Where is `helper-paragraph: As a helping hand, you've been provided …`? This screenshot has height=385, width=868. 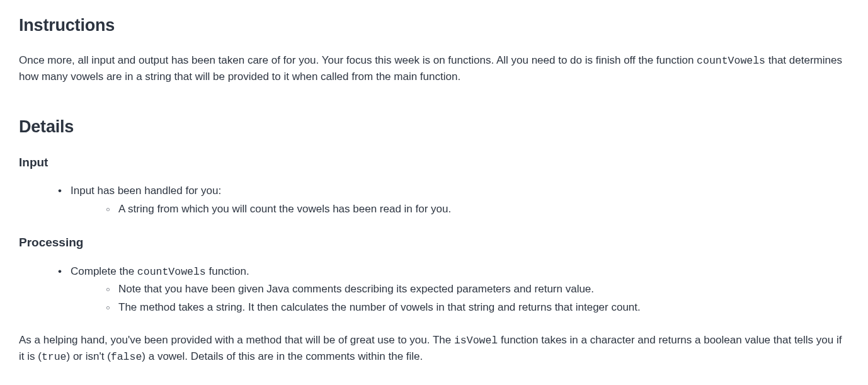
helper-paragraph: As a helping hand, you've been provided … is located at coordinates (434, 349).